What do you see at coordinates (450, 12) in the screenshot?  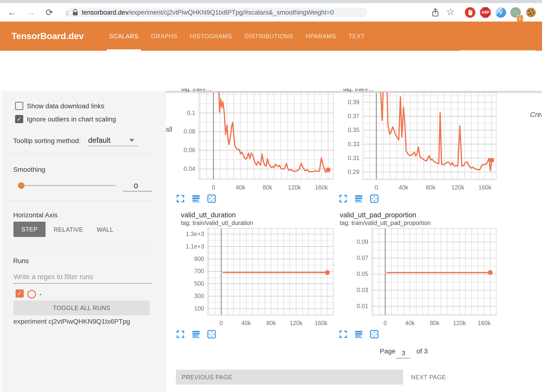 I see `bookmark-star-icon: ☆` at bounding box center [450, 12].